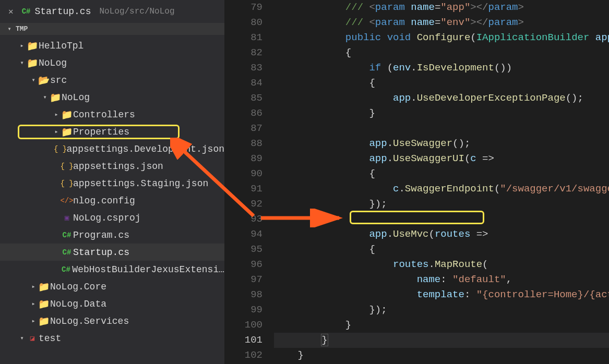  I want to click on open-tab: ✕ C# Startup.cs NoLog/src/NoLog, so click(92, 11).